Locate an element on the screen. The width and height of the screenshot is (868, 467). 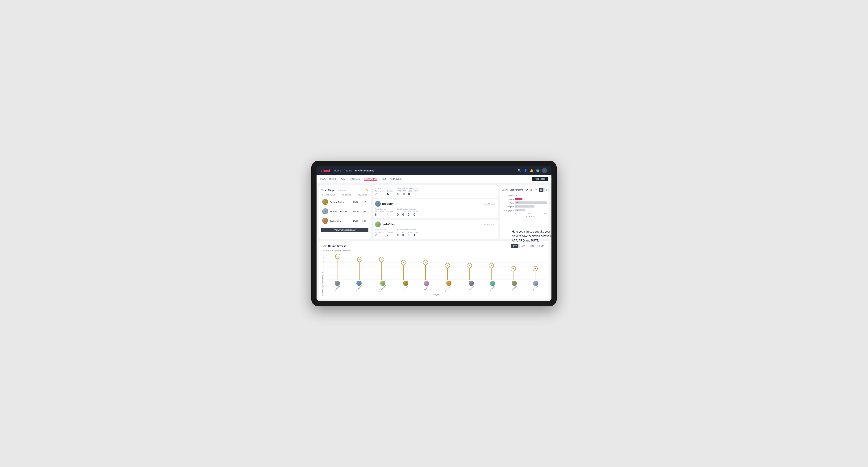
first-card-tournament-val: 7 is located at coordinates (380, 194).